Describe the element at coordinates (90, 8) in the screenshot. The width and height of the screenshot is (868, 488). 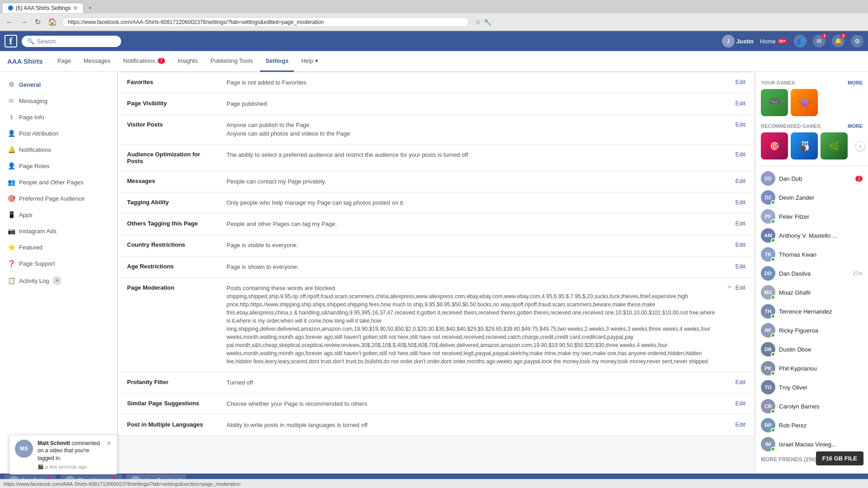
I see `new-tab-button: +` at that location.